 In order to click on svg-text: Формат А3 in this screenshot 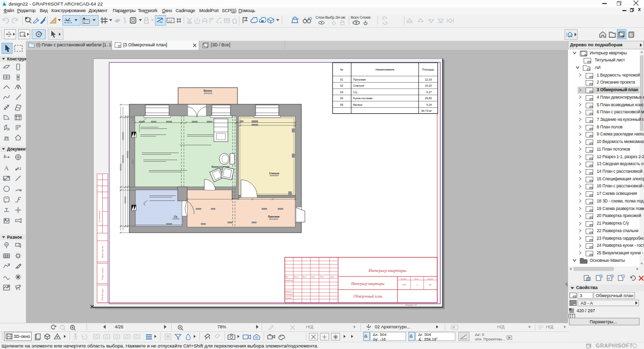, I will do `click(412, 305)`.